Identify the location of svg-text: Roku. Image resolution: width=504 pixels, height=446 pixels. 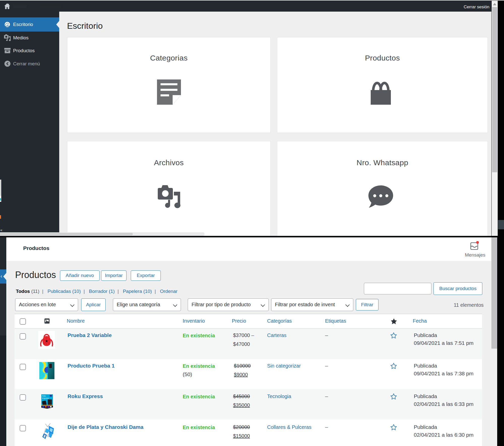
(44, 396).